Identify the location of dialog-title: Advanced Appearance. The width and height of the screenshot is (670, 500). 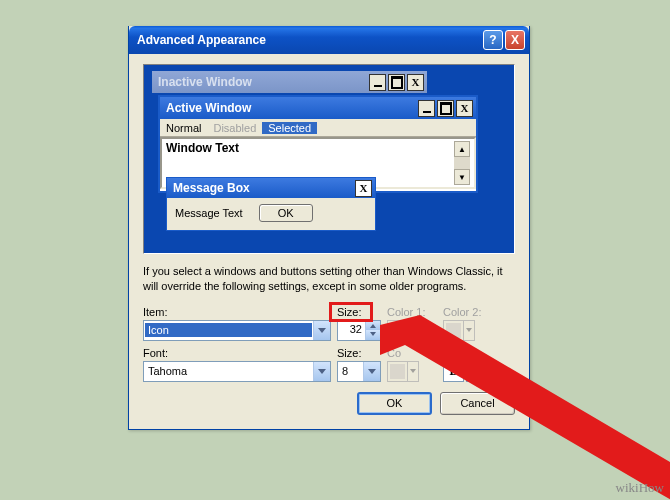
(309, 40).